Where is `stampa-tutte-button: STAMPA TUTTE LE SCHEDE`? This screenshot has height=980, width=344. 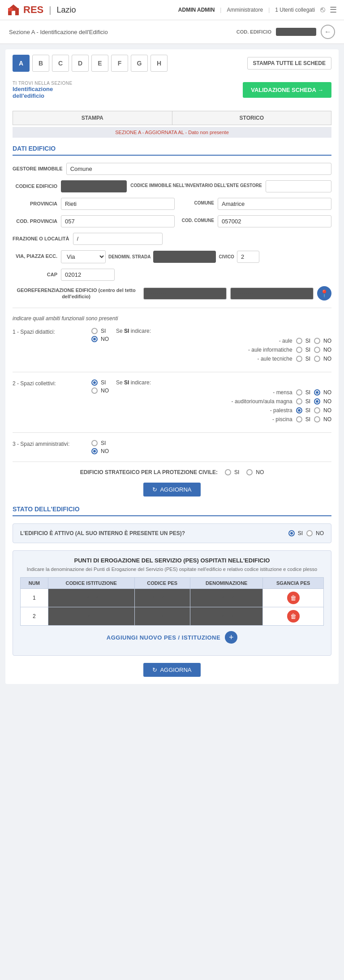
stampa-tutte-button: STAMPA TUTTE LE SCHEDE is located at coordinates (289, 63).